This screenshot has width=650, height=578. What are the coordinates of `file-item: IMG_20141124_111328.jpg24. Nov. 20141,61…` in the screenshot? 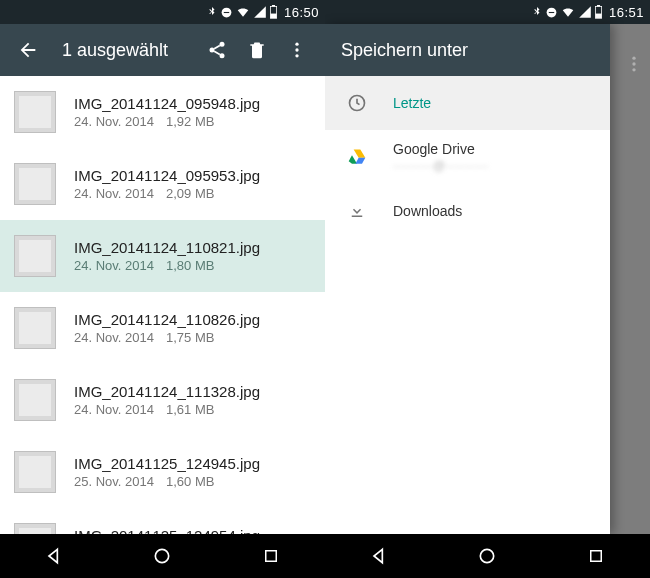 It's located at (162, 400).